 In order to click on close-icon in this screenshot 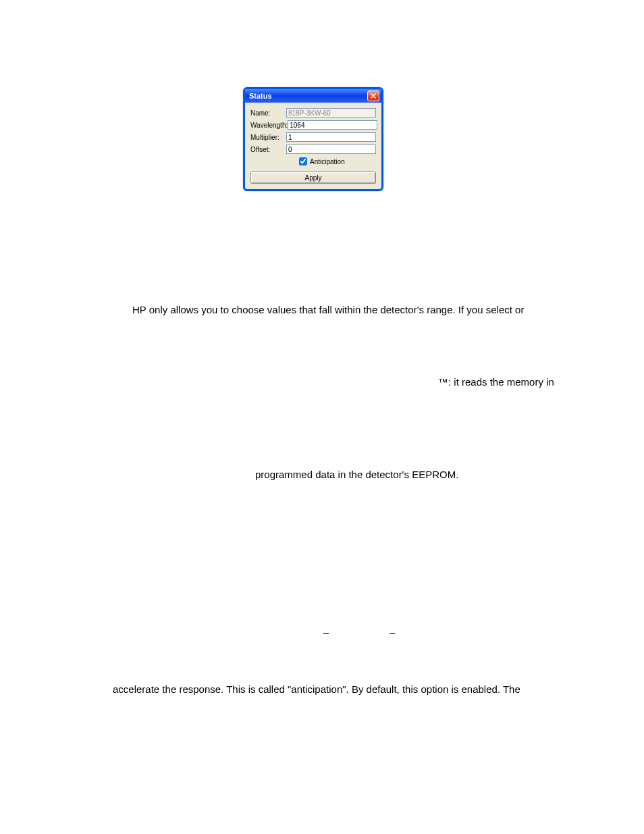, I will do `click(373, 96)`.